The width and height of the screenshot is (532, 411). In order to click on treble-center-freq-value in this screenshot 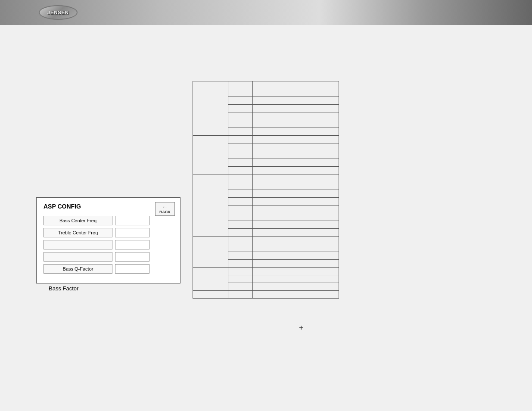, I will do `click(132, 233)`.